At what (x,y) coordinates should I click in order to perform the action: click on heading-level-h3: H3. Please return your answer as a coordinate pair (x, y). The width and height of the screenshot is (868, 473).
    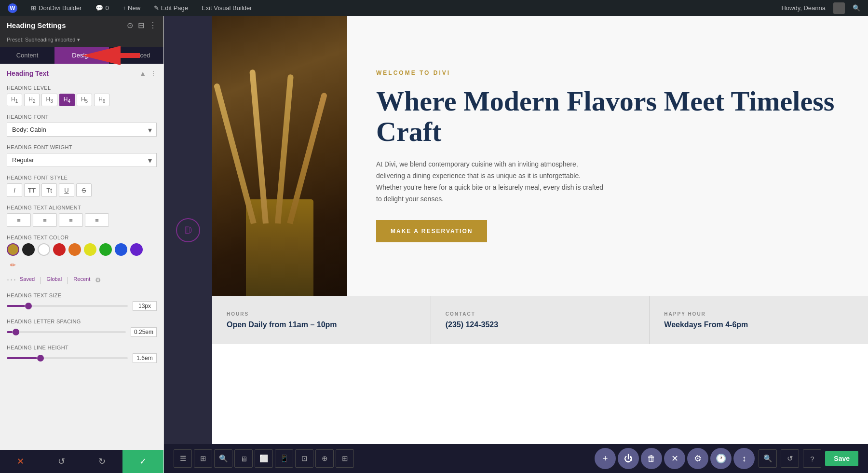
    Looking at the image, I should click on (49, 100).